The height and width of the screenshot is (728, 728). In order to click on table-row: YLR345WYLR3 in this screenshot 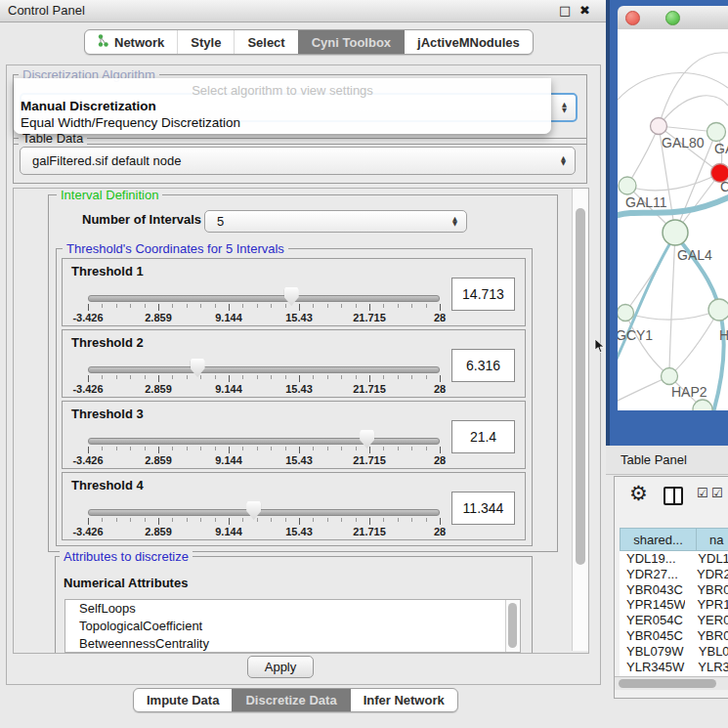, I will do `click(674, 667)`.